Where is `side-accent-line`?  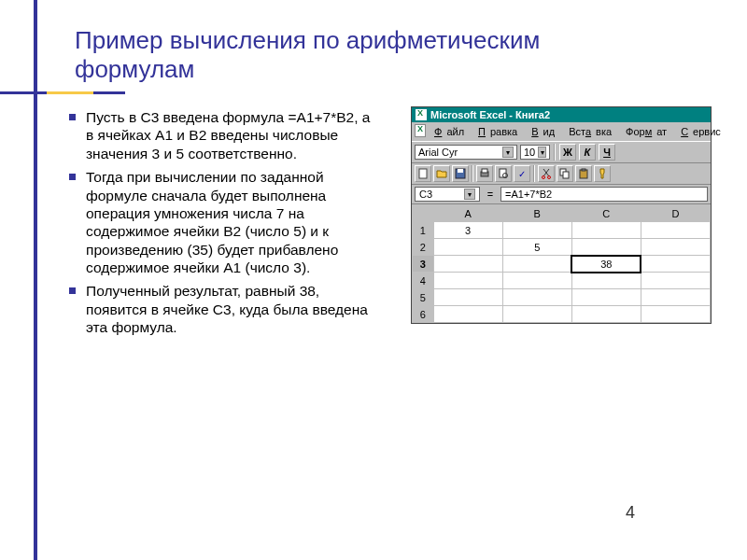 side-accent-line is located at coordinates (35, 280).